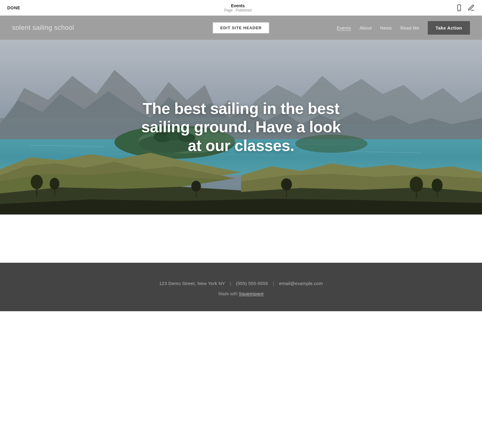  I want to click on editor-bar-icons, so click(465, 8).